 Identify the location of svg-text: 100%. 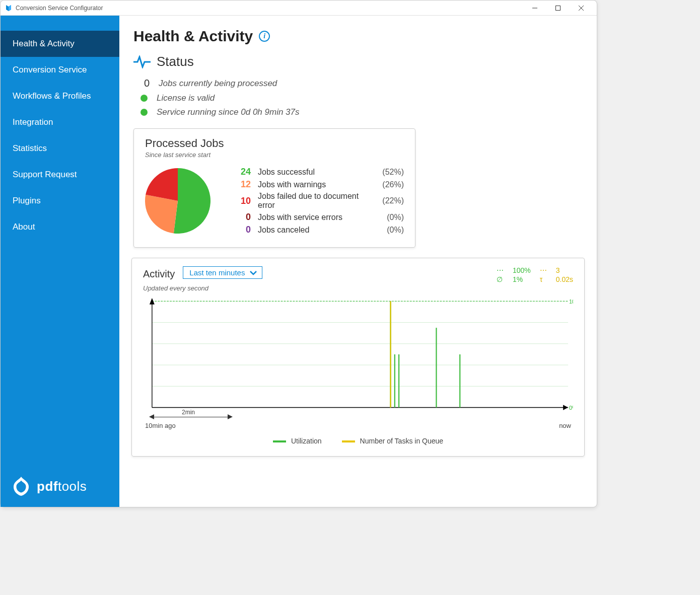
(571, 301).